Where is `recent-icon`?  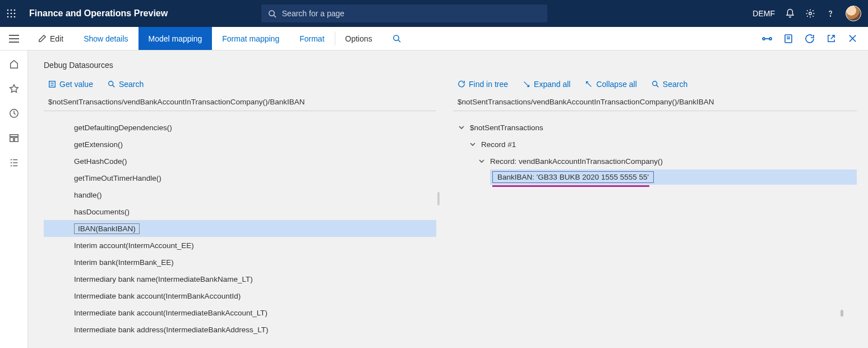 recent-icon is located at coordinates (14, 113).